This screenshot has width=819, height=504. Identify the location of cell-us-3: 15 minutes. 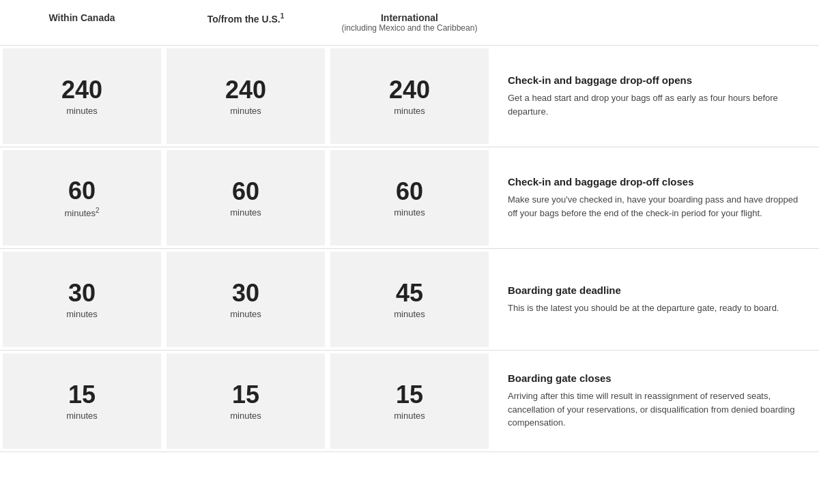
(246, 401).